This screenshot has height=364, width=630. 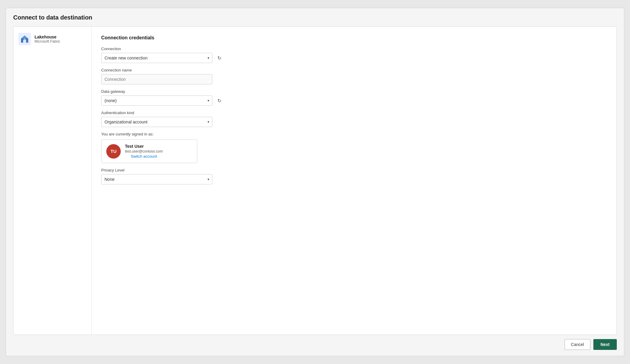 I want to click on connection-refresh-button: ↻, so click(x=219, y=58).